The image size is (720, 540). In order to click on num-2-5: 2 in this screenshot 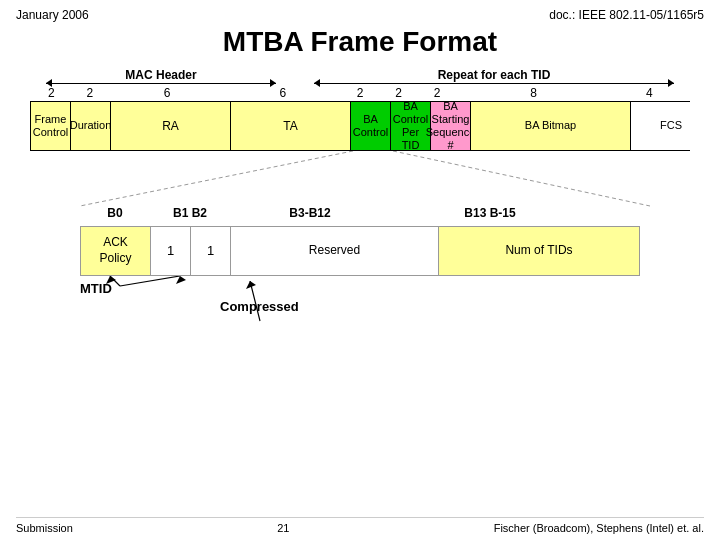, I will do `click(438, 93)`.